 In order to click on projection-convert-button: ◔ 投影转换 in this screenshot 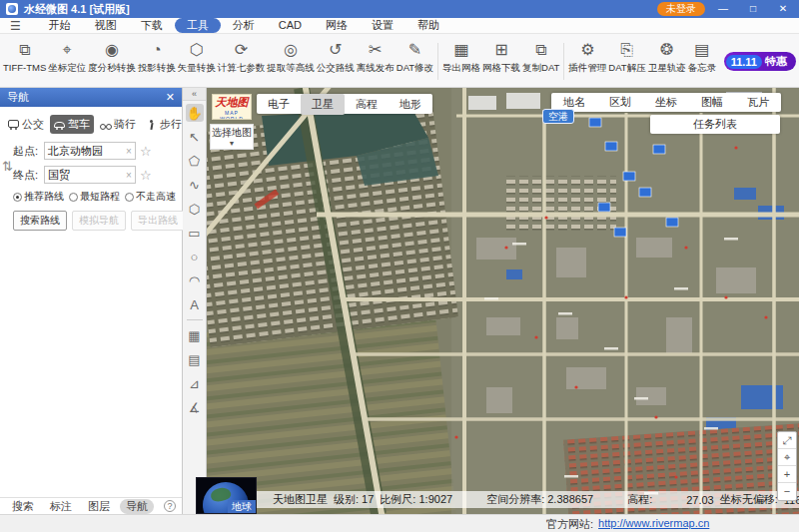, I will do `click(157, 62)`.